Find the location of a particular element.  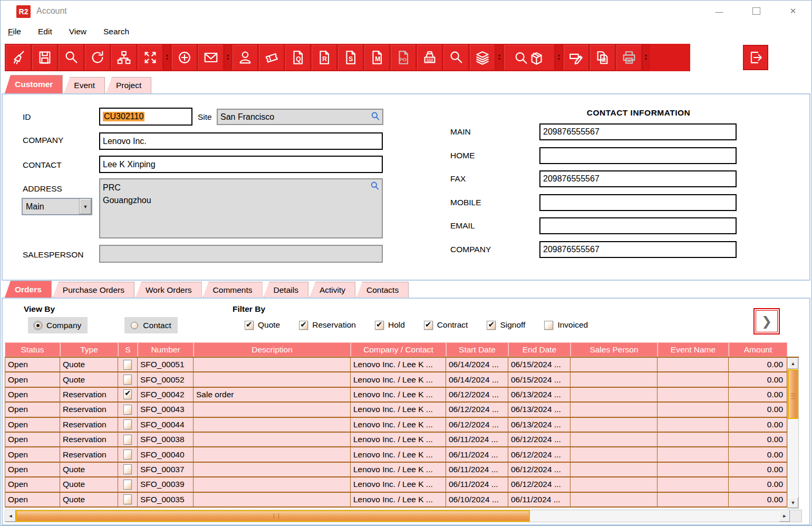

col-header-number: Number is located at coordinates (166, 349).